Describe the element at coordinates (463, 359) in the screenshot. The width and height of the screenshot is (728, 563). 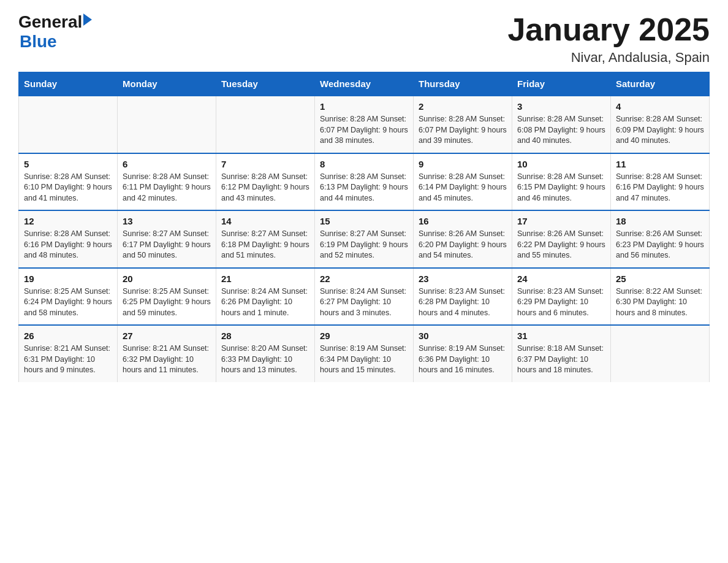
I see `day-info: Sunrise: 8:19 AM Sunset: 6:36 PM Dayligh…` at that location.